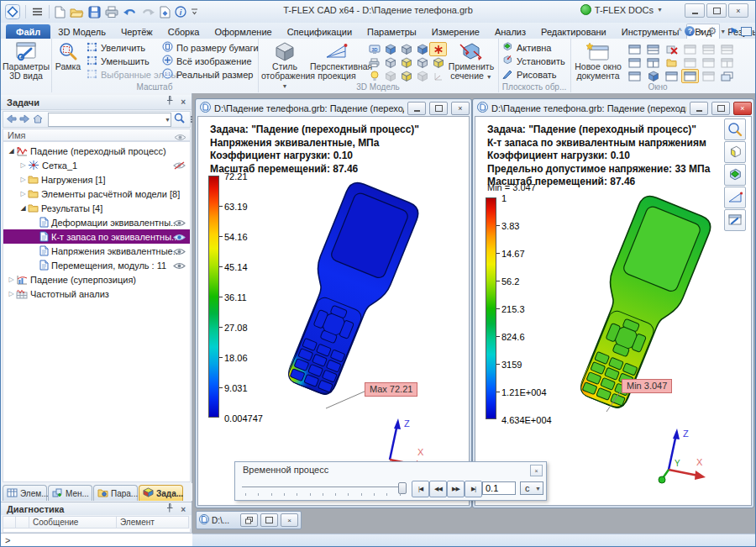 Image resolution: width=756 pixels, height=547 pixels. What do you see at coordinates (337, 60) in the screenshot?
I see `perspective-projection-button: Перспективная проекция` at bounding box center [337, 60].